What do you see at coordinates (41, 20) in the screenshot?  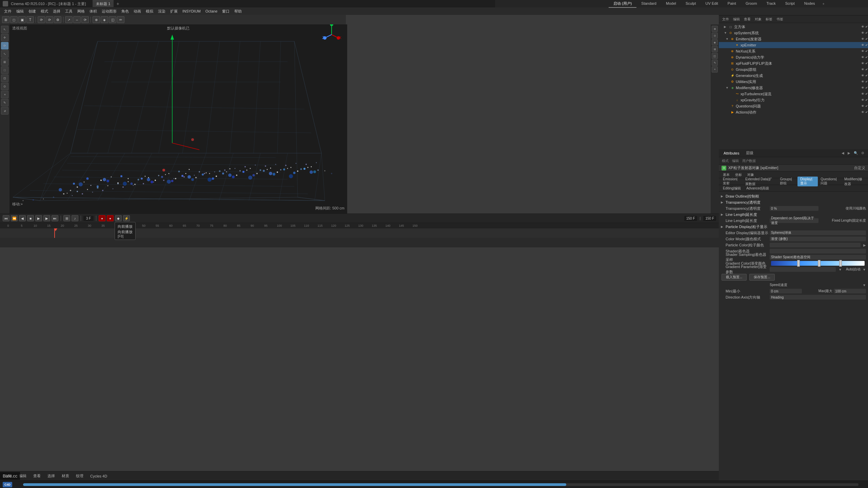 I see `toolbar-btn-4: ⟳` at bounding box center [41, 20].